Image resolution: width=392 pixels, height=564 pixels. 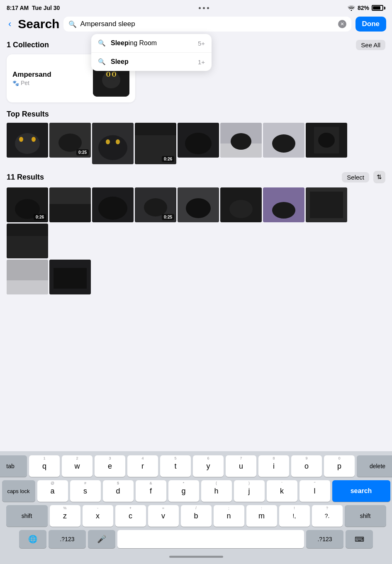 I want to click on key-h: (h, so click(x=217, y=491).